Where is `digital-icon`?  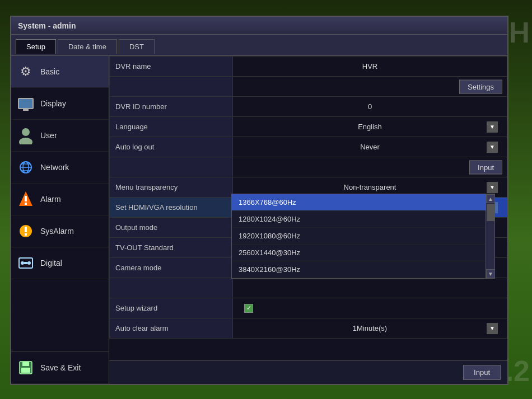
digital-icon is located at coordinates (26, 263).